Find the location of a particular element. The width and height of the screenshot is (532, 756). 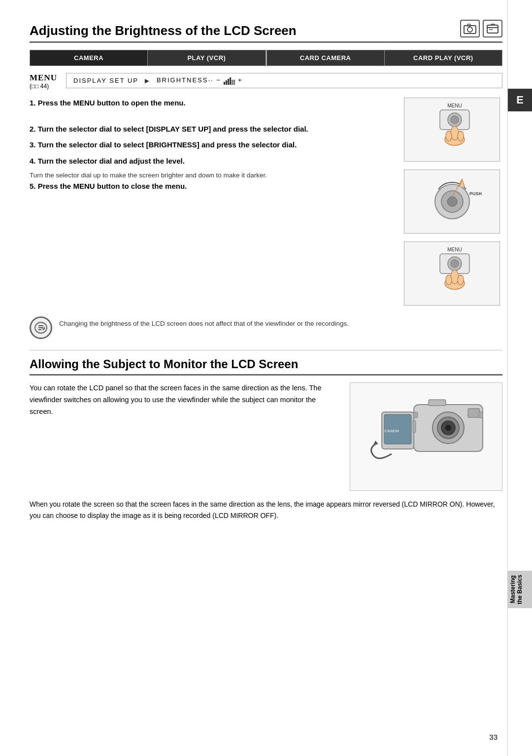

menu-row: MENU (□□ 44) DISPLAY SET UP ► BRIGHTNESS… is located at coordinates (266, 81).